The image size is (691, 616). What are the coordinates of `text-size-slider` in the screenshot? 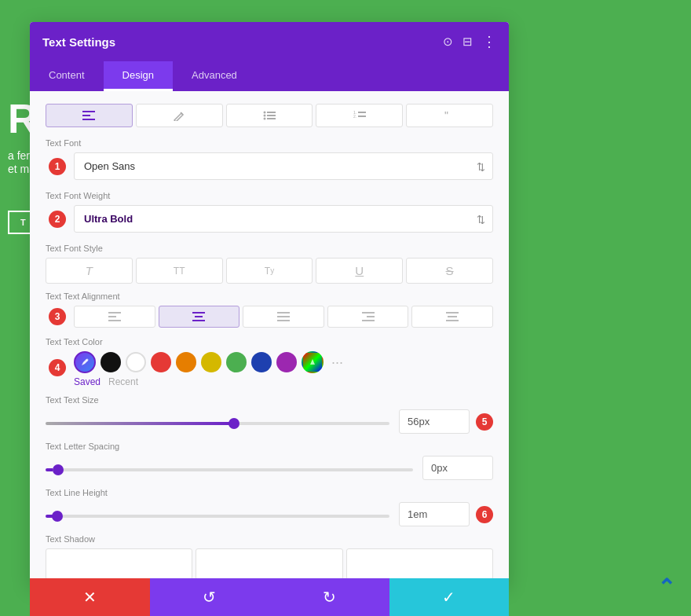 It's located at (218, 424).